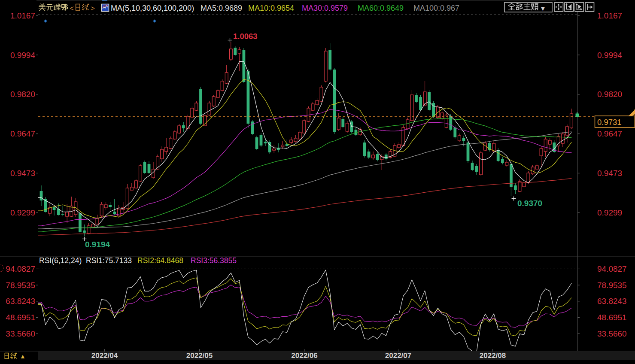 The height and width of the screenshot is (364, 635). I want to click on svg-text: 0.9194, so click(98, 245).